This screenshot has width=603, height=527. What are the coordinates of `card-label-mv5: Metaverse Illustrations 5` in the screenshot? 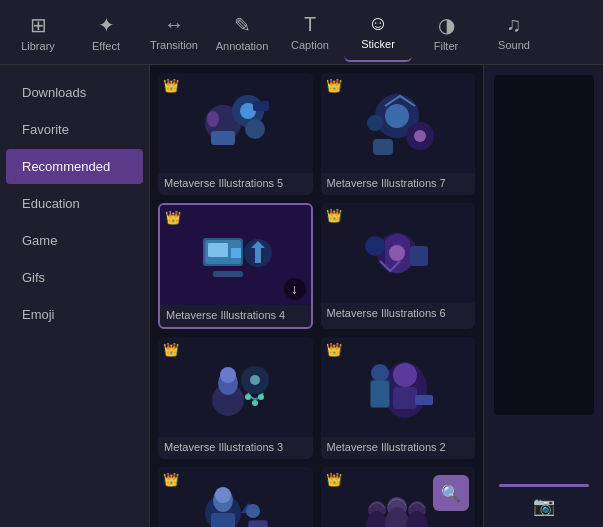 It's located at (236, 184).